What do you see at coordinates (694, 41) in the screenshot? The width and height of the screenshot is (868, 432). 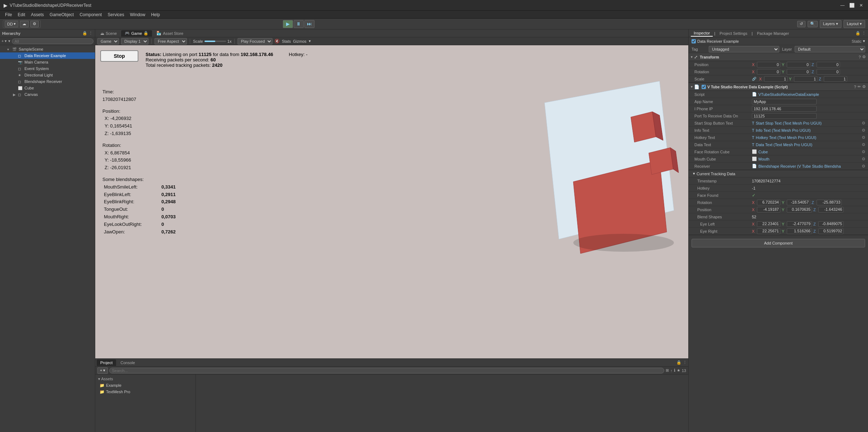 I see `object-active-checkbox` at bounding box center [694, 41].